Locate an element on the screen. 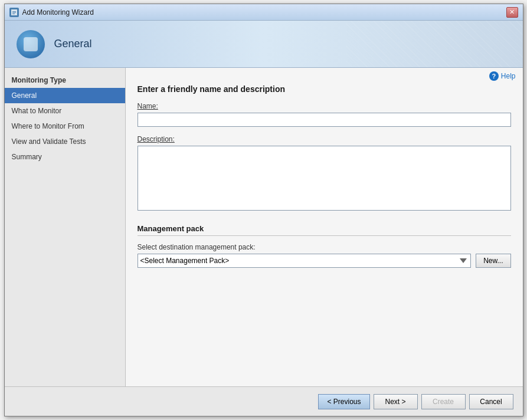 Image resolution: width=527 pixels, height=420 pixels. header-icon is located at coordinates (31, 44).